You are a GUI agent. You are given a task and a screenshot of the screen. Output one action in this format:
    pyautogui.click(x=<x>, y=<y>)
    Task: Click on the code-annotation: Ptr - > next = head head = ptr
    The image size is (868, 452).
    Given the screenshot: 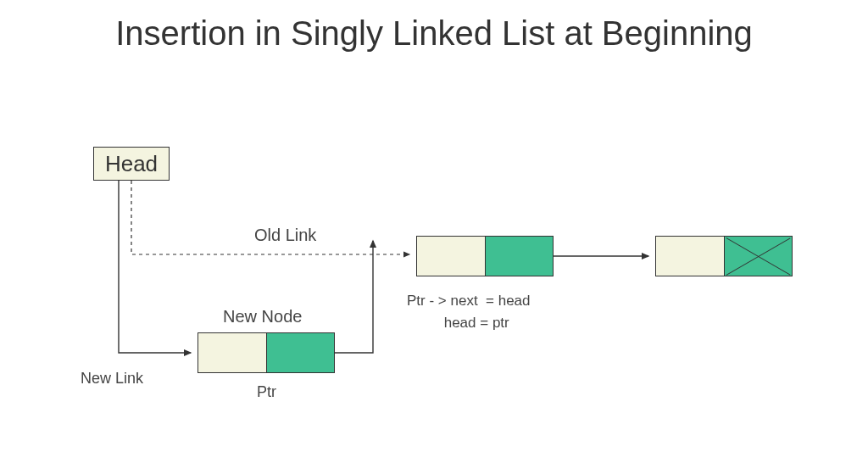 What is the action you would take?
    pyautogui.click(x=469, y=312)
    